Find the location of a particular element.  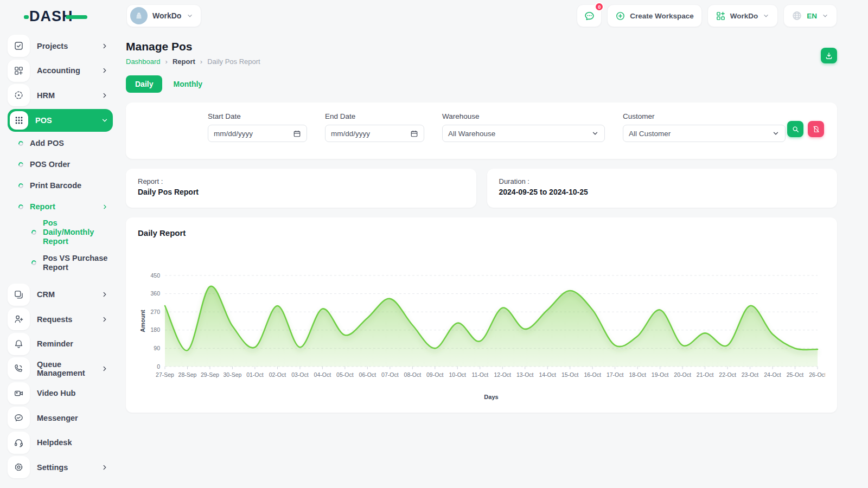

topbar-actions: 0 Create Workspace WorkDo is located at coordinates (707, 16).